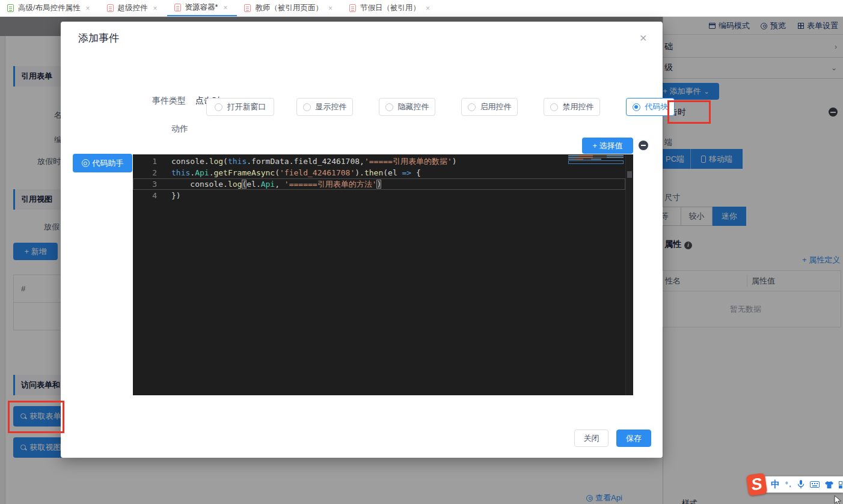  Describe the element at coordinates (180, 129) in the screenshot. I see `action-label: 动作` at that location.